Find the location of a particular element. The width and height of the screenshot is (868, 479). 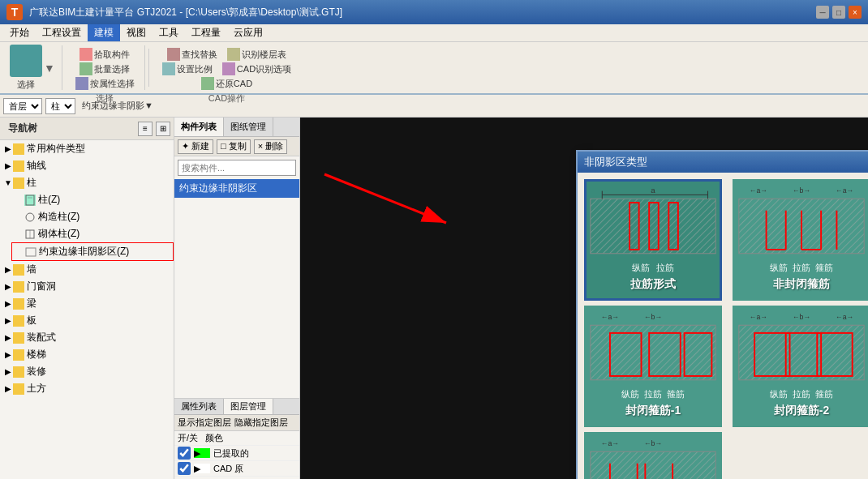

tree-item-masonry-col: 砌体柱(Z) is located at coordinates (92, 233).